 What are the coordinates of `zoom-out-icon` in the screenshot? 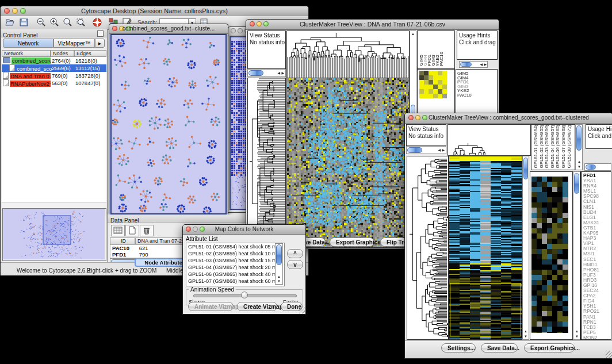 It's located at (41, 22).